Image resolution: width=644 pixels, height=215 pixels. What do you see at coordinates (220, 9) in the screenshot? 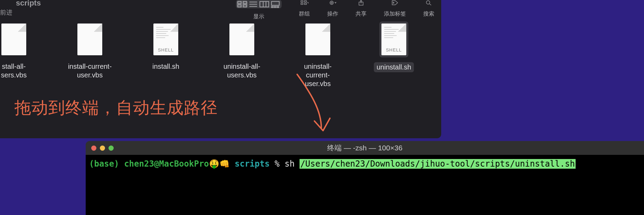
I see `finder-toolbar: 前进 scripts 显示 群组 操作` at bounding box center [220, 9].